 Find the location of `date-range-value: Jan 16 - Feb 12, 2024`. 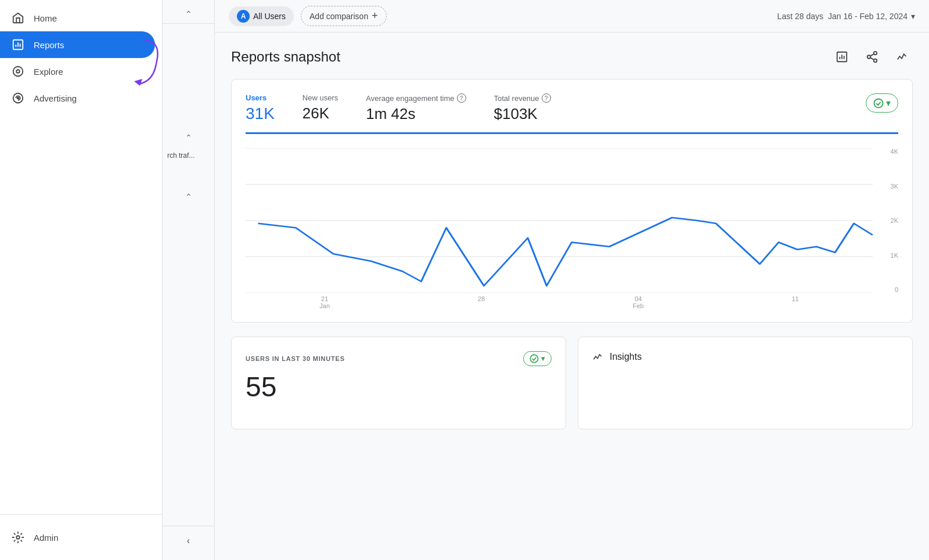

date-range-value: Jan 16 - Feb 12, 2024 is located at coordinates (867, 16).